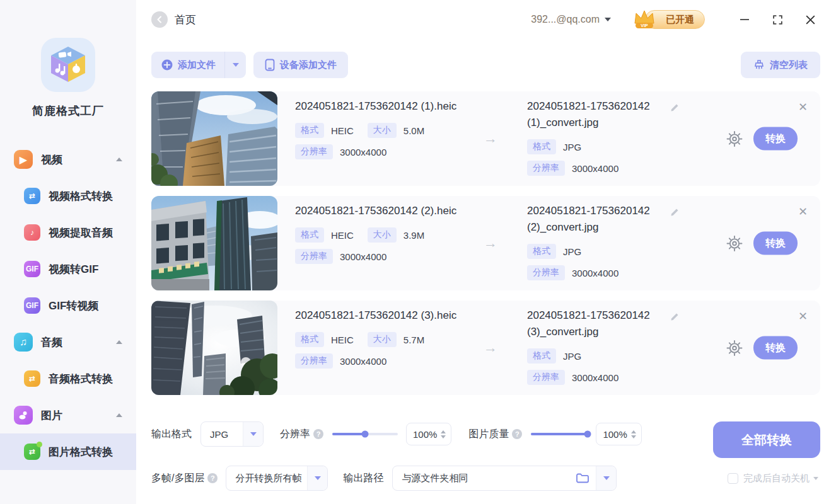 The height and width of the screenshot is (504, 836). What do you see at coordinates (171, 435) in the screenshot?
I see `output-format-label: 输出格式` at bounding box center [171, 435].